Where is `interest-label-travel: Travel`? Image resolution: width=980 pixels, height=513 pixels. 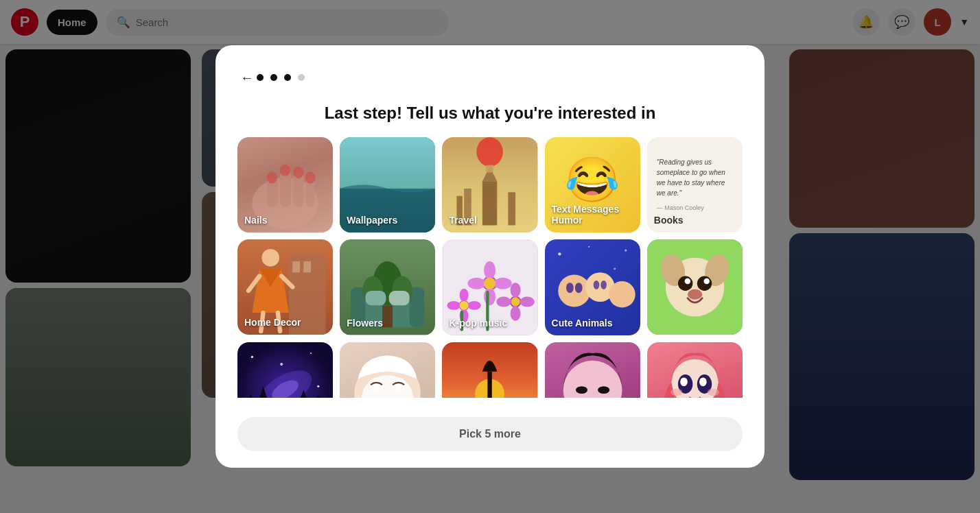 interest-label-travel: Travel is located at coordinates (463, 220).